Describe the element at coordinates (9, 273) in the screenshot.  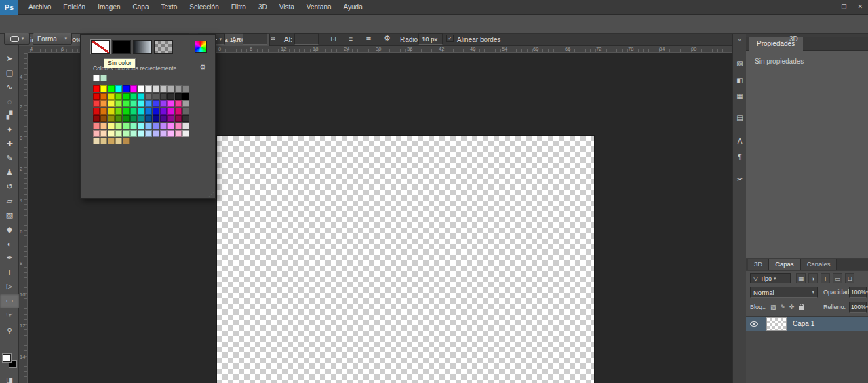
I see `horizontal-type-tool: T` at that location.